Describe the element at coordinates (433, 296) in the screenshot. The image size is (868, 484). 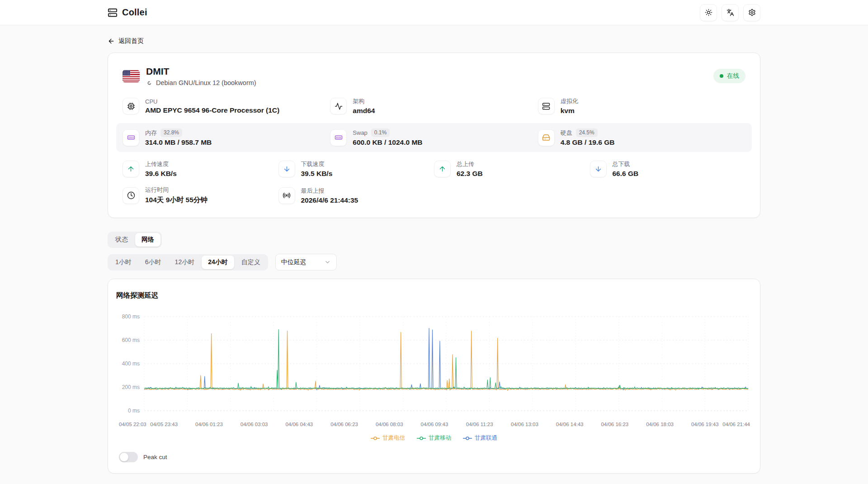
I see `chart-title: 网络探测延迟` at that location.